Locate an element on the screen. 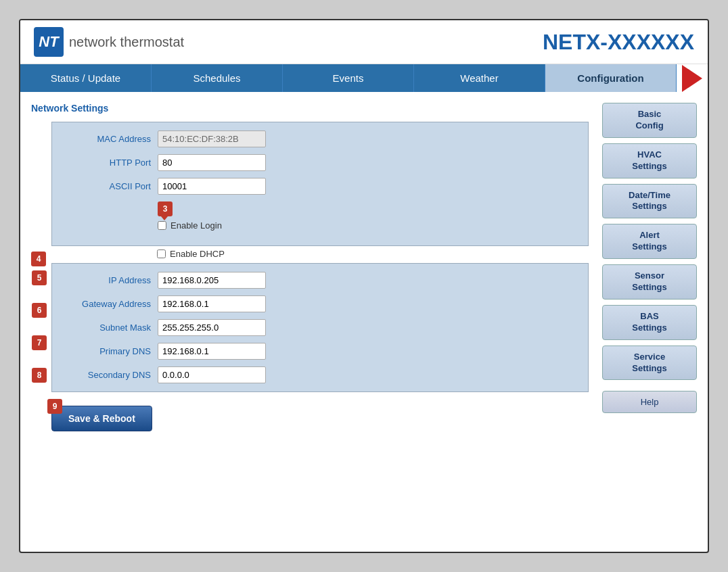 This screenshot has width=728, height=572. help-button: Help is located at coordinates (650, 402).